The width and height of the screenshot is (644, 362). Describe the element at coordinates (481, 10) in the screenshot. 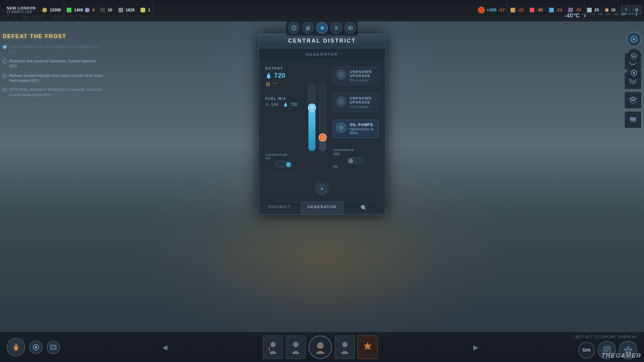

I see `heat-icon` at that location.